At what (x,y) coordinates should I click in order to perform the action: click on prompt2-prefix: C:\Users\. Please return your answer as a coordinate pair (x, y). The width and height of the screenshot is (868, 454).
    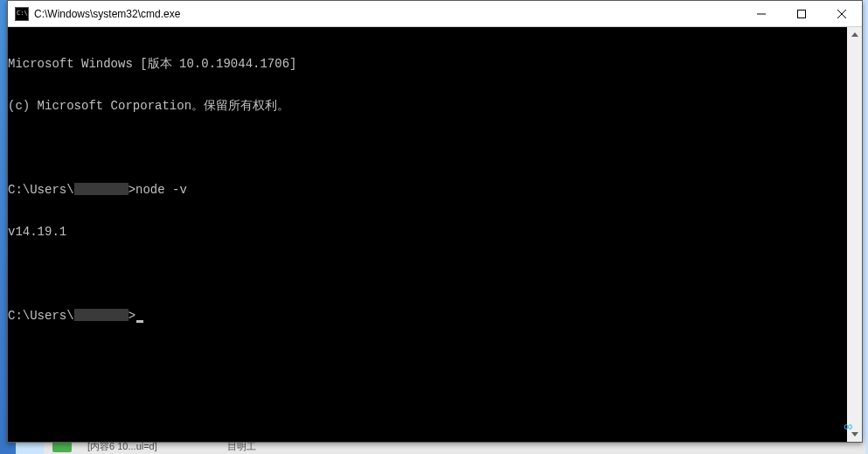
    Looking at the image, I should click on (41, 316).